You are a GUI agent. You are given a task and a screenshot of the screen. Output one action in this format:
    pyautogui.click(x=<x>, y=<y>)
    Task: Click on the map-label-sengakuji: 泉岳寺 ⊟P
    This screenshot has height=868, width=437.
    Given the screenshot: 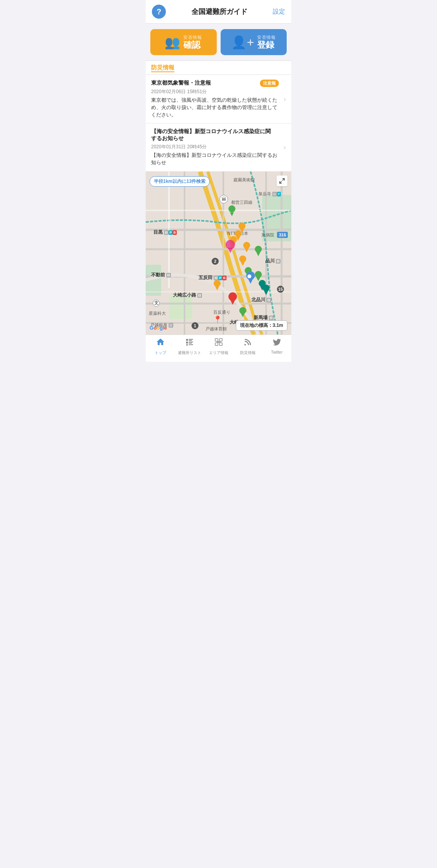 What is the action you would take?
    pyautogui.click(x=270, y=194)
    